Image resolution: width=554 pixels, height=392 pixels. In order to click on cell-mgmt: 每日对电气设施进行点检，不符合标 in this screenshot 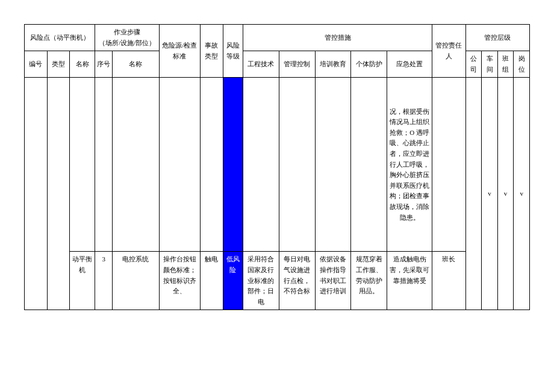, I will do `click(297, 281)`.